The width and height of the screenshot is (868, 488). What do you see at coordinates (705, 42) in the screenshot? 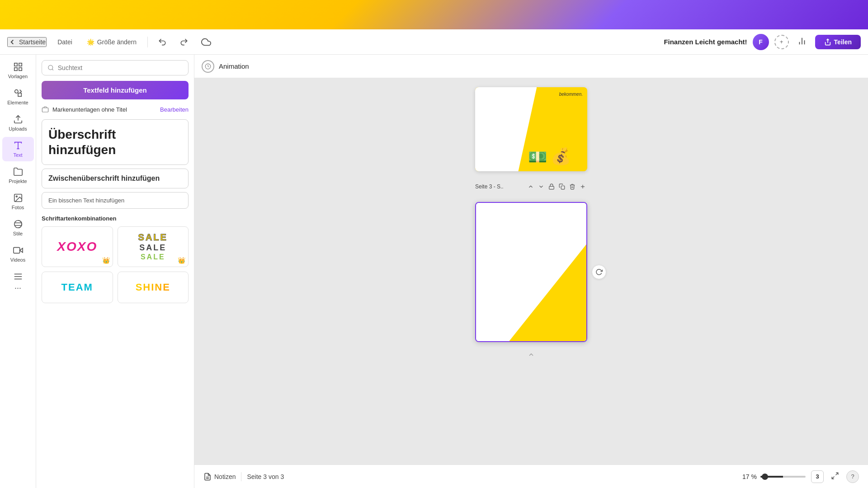
I see `project-title: Finanzen Leicht gemacht!` at bounding box center [705, 42].